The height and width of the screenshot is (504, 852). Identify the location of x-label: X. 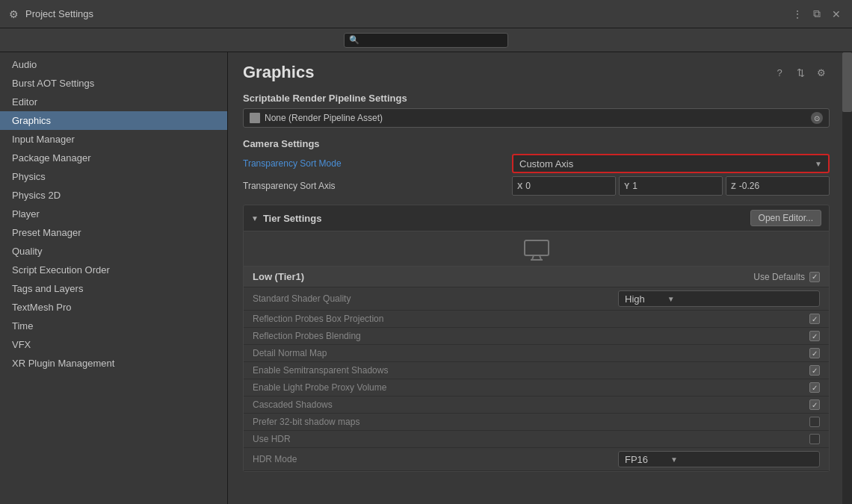
(520, 186).